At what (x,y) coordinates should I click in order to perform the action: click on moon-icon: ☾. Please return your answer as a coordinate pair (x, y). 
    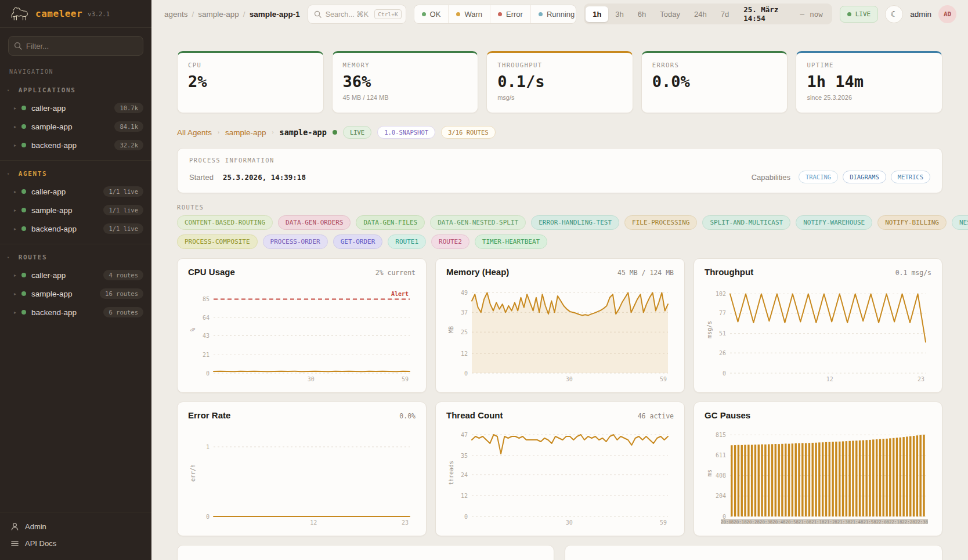
    Looking at the image, I should click on (894, 14).